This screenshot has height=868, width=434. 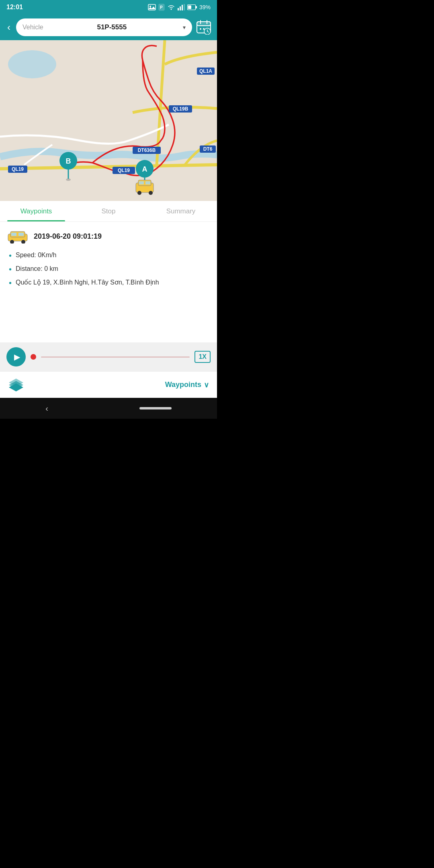 I want to click on status-icons: P 39%, so click(x=179, y=7).